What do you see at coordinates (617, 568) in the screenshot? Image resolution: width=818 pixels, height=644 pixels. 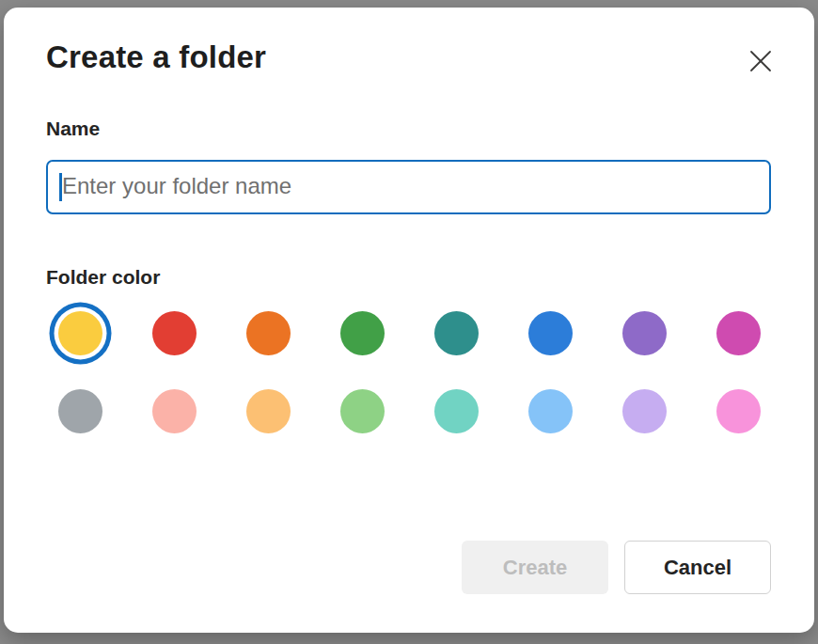 I see `dialog-footer: Create Cancel` at bounding box center [617, 568].